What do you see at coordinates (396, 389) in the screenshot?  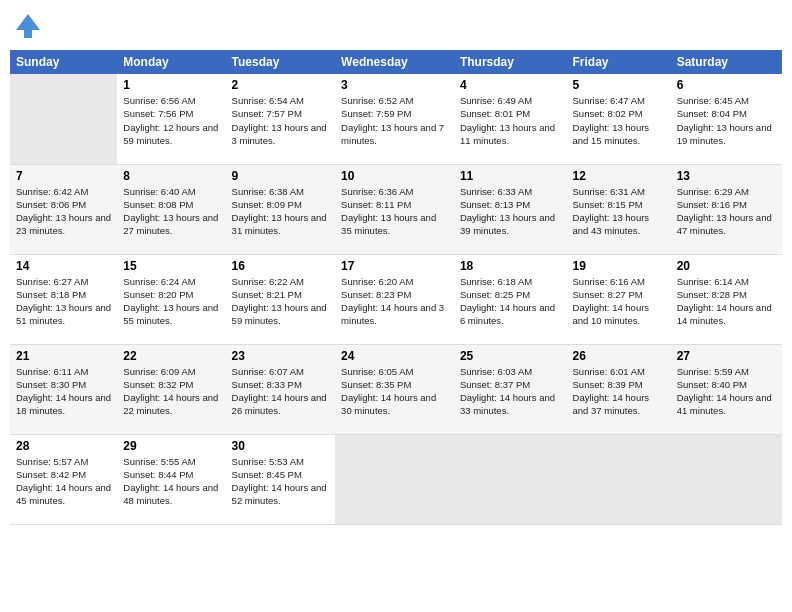 I see `week-row-4: 21Sunrise: 6:11 AMSunset: 8:30 PMDayligh…` at bounding box center [396, 389].